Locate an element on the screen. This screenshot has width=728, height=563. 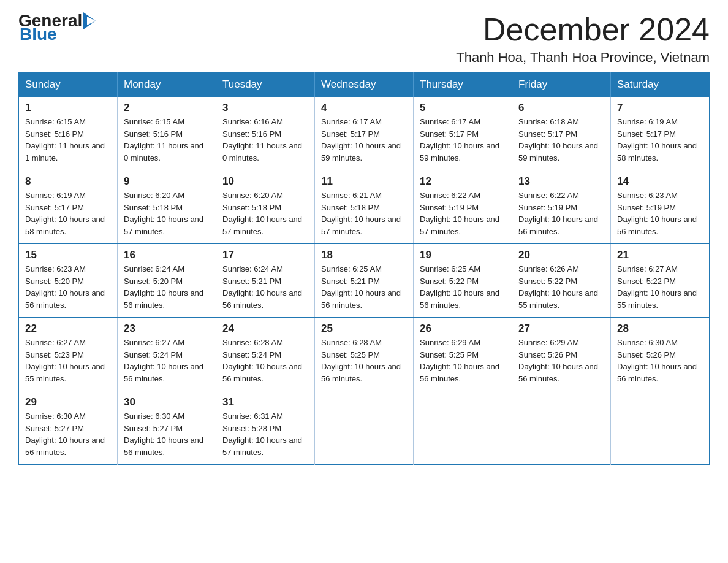
day-number: 5 is located at coordinates (463, 108).